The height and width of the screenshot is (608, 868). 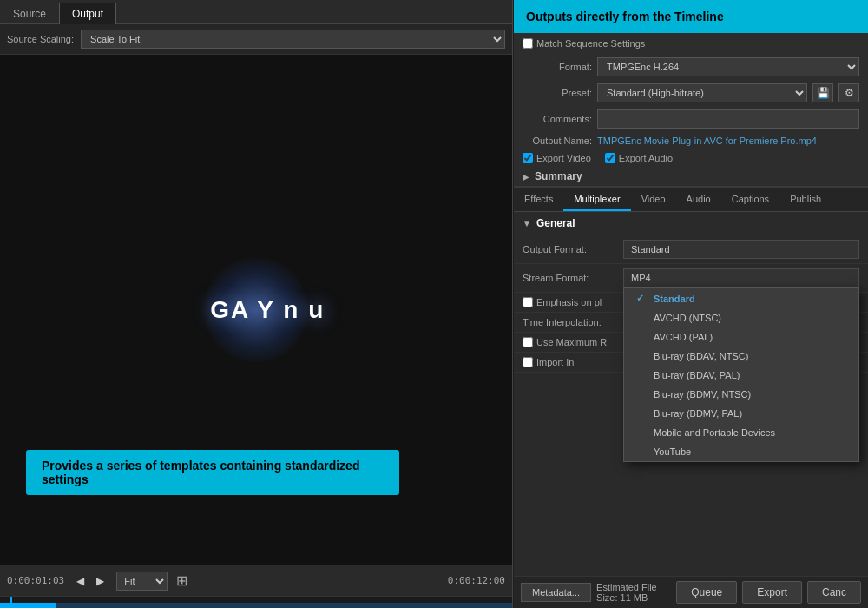 What do you see at coordinates (36, 580) in the screenshot?
I see `time-start: 0:00:01:03` at bounding box center [36, 580].